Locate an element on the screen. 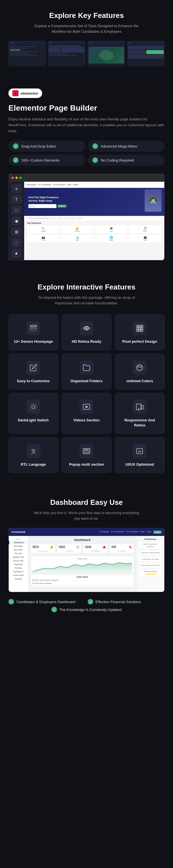 The height and width of the screenshot is (868, 173). cat-icon: 🎬 is located at coordinates (145, 237).